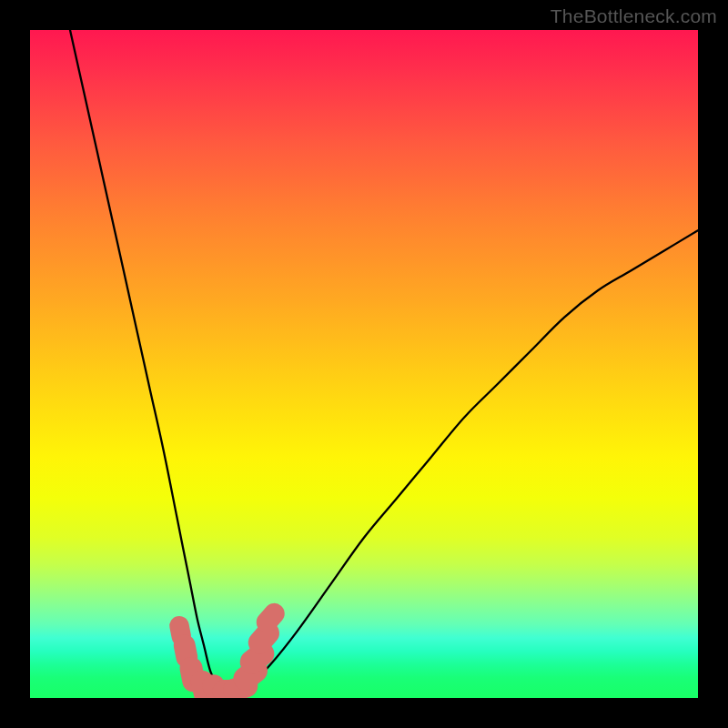  I want to click on watermark-text: TheBottleneck.com, so click(633, 16).